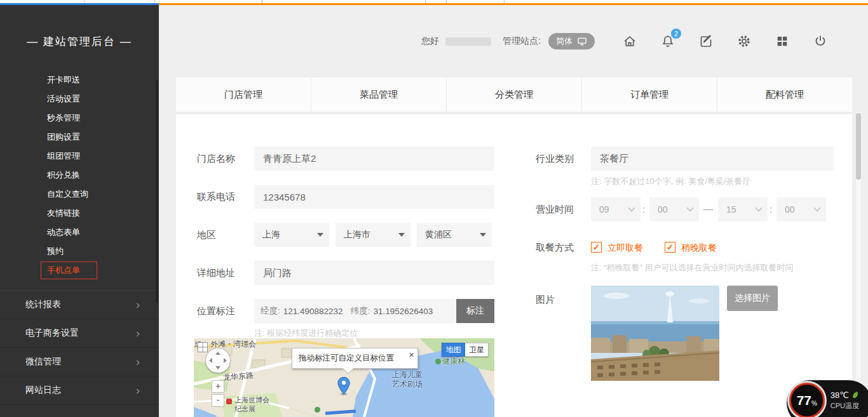 This screenshot has height=417, width=868. I want to click on sidebar-item-label: 预约, so click(55, 251).